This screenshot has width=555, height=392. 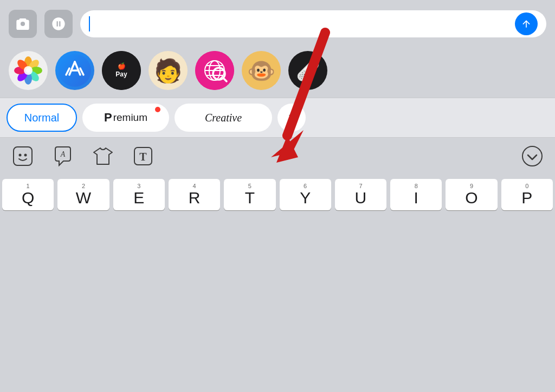 What do you see at coordinates (23, 24) in the screenshot?
I see `camera-button` at bounding box center [23, 24].